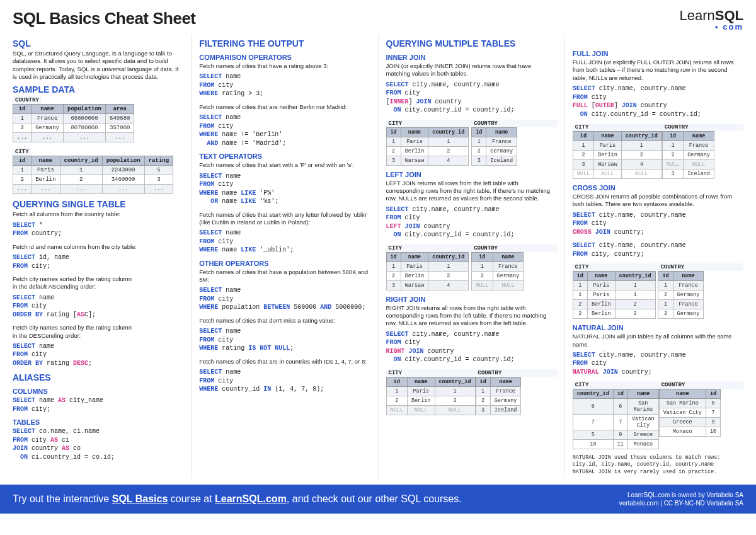  What do you see at coordinates (98, 405) in the screenshot?
I see `code: SELECT name AS city_name FROM city;` at bounding box center [98, 405].